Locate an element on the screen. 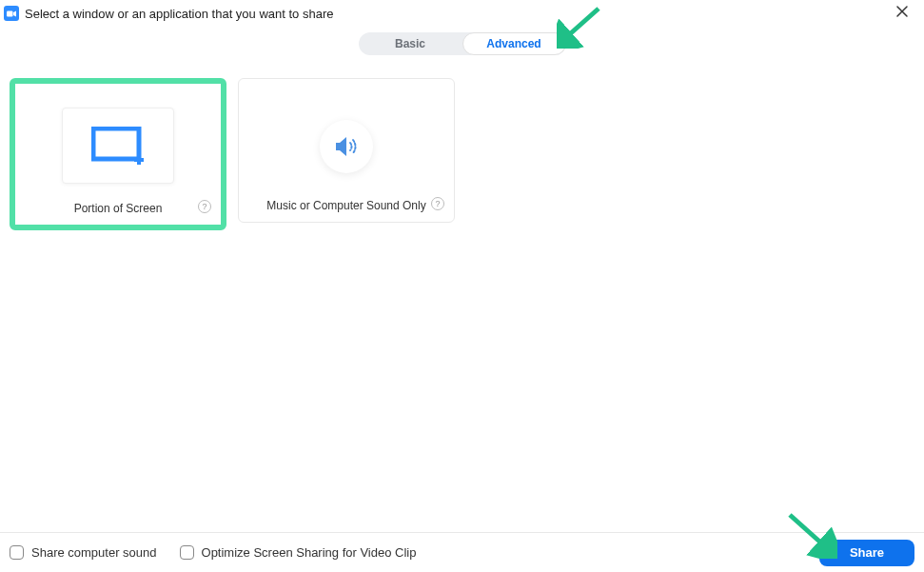 The image size is (924, 572). share-sound-checkbox: Share computer sound is located at coordinates (84, 552).